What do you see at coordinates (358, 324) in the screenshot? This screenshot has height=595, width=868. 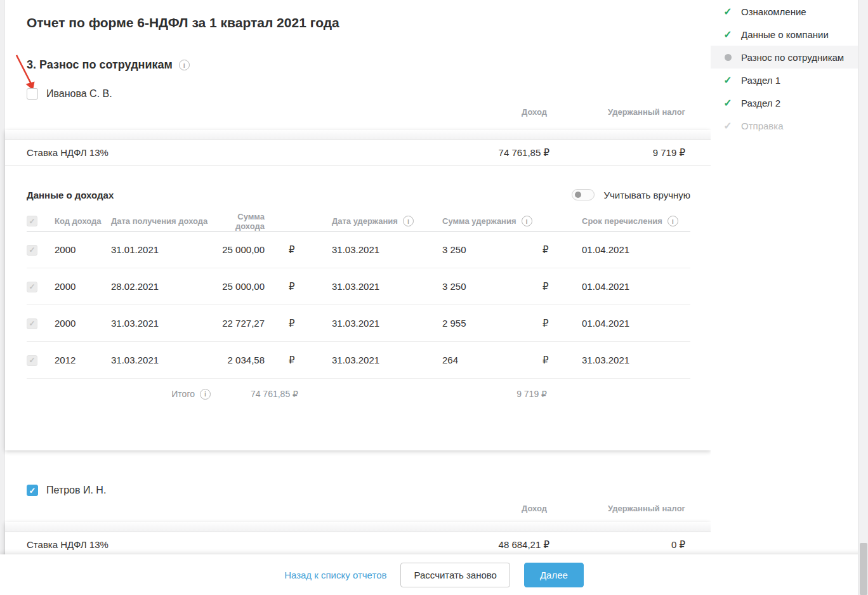 I see `table-row: ✓ 2000 31.03.2021 22 727,27 ₽ 31.03.2021…` at bounding box center [358, 324].